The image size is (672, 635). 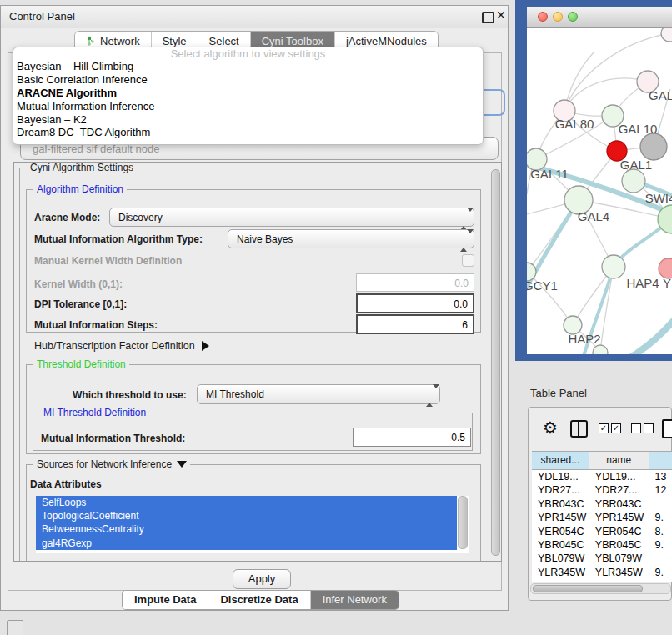 I want to click on tab-label: Cyni Toolbox, so click(x=293, y=42).